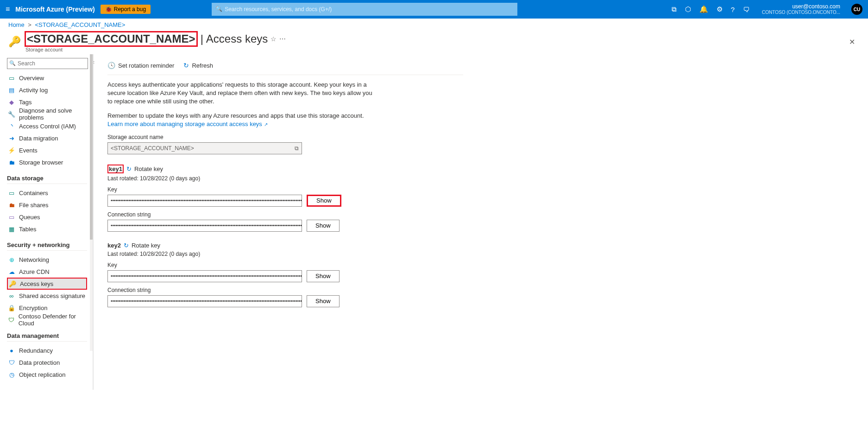 Image resolution: width=868 pixels, height=444 pixels. Describe the element at coordinates (47, 260) in the screenshot. I see `sidebar-item-networking: ⊕Networking` at that location.